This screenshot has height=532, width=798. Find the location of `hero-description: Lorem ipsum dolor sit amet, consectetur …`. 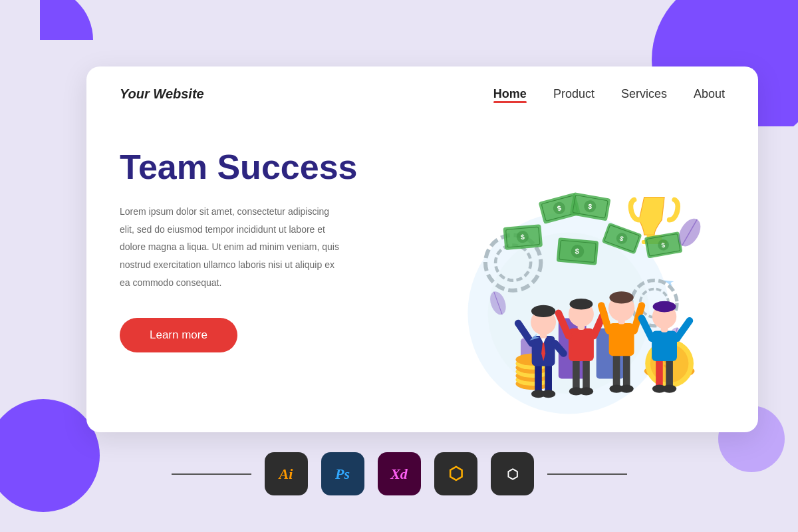

hero-description: Lorem ipsum dolor sit amet, consectetur … is located at coordinates (233, 247).